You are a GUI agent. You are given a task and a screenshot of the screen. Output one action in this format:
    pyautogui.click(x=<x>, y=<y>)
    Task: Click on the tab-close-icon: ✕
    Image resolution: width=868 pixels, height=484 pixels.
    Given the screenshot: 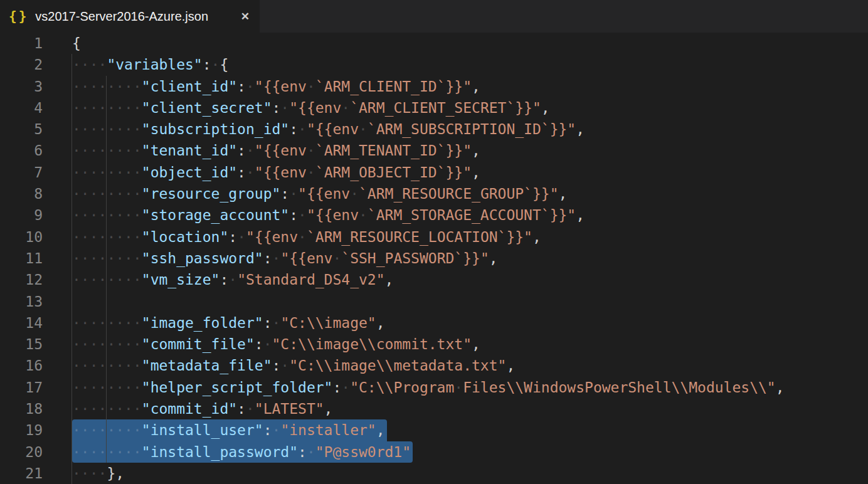 What is the action you would take?
    pyautogui.click(x=245, y=16)
    